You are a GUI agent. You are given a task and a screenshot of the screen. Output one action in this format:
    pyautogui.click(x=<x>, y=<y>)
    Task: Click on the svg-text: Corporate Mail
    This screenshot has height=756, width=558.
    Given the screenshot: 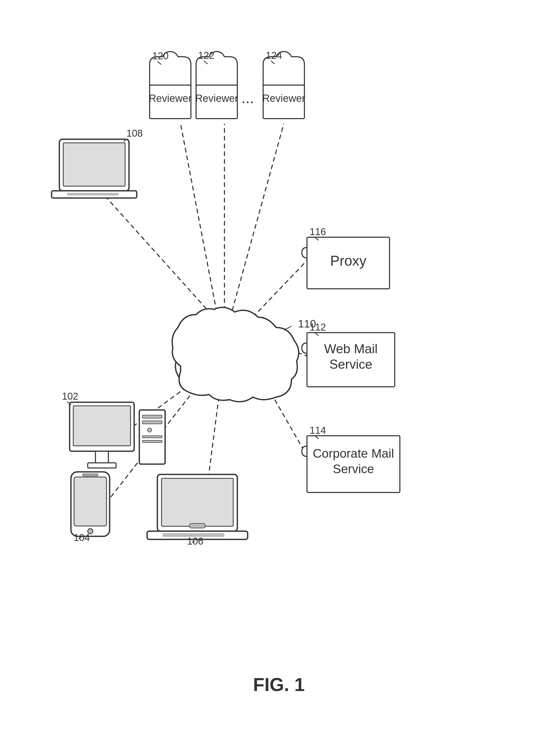 What is the action you would take?
    pyautogui.click(x=353, y=454)
    